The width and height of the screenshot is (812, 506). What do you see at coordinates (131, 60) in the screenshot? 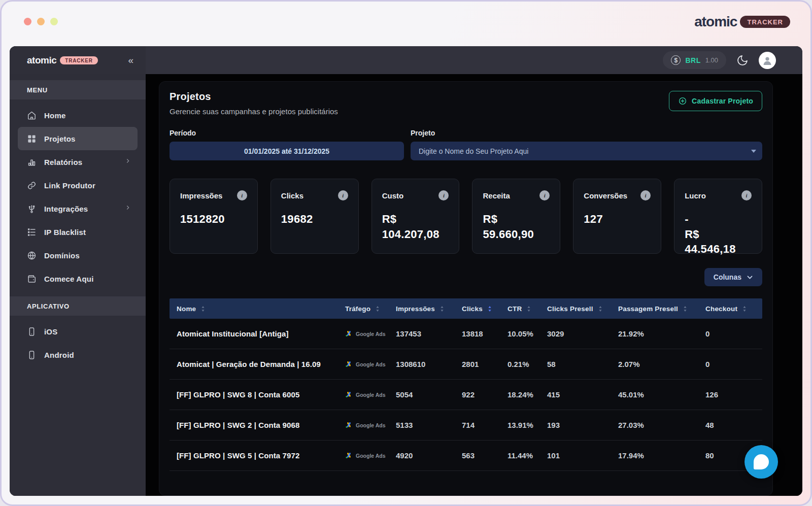
I see `sidebar-collapse-icon: «` at bounding box center [131, 60].